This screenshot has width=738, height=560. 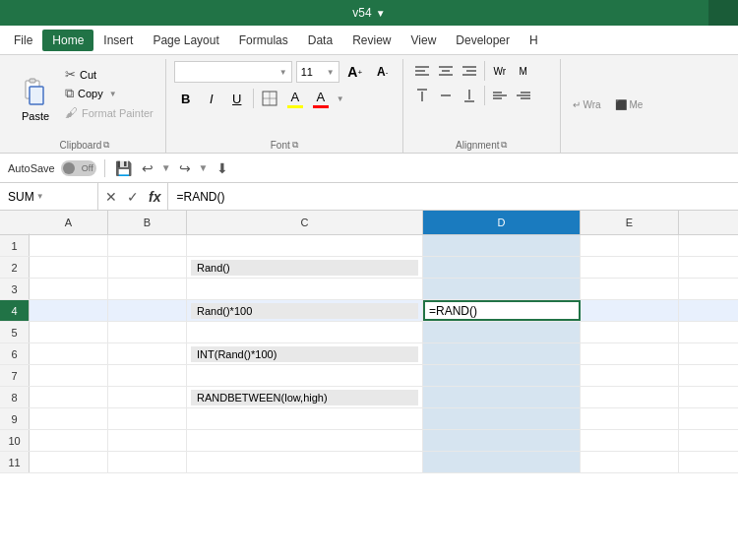 What do you see at coordinates (148, 222) in the screenshot?
I see `col-header-b: B` at bounding box center [148, 222].